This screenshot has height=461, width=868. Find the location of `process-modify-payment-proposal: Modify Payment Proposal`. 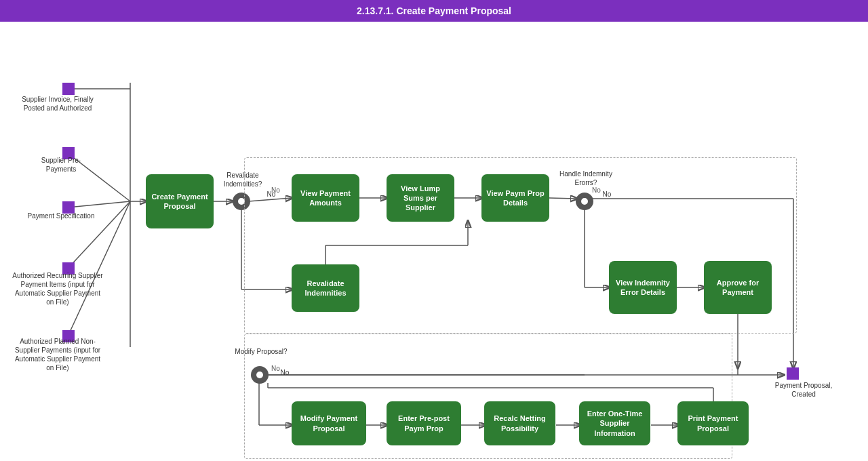

process-modify-payment-proposal: Modify Payment Proposal is located at coordinates (329, 423).